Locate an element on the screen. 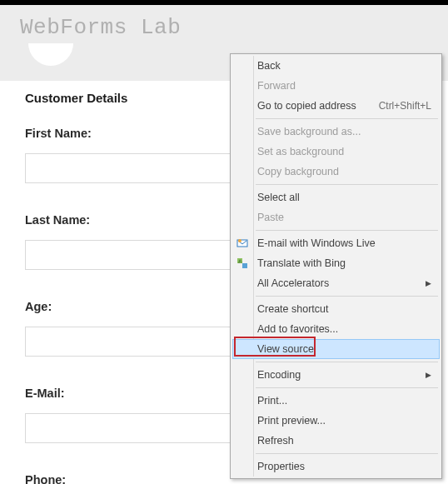 The image size is (448, 484). menu-add-favorites: Add to favorites... is located at coordinates (336, 329).